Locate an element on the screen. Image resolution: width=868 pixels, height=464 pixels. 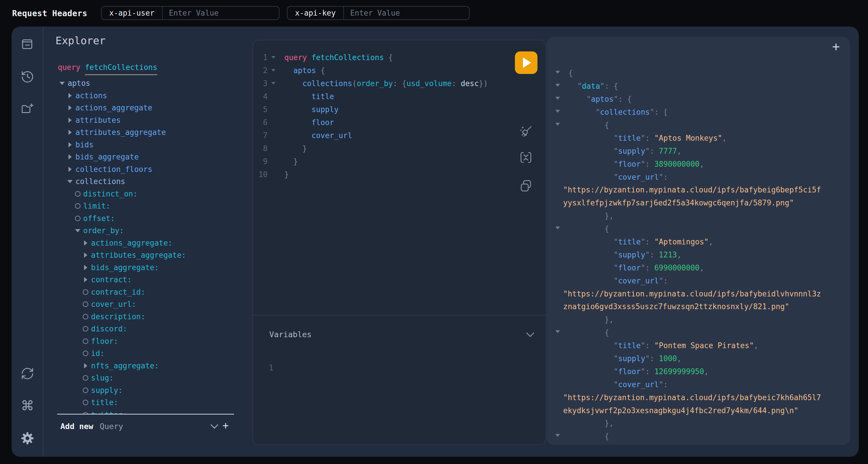
variables-collapse-button is located at coordinates (530, 335).